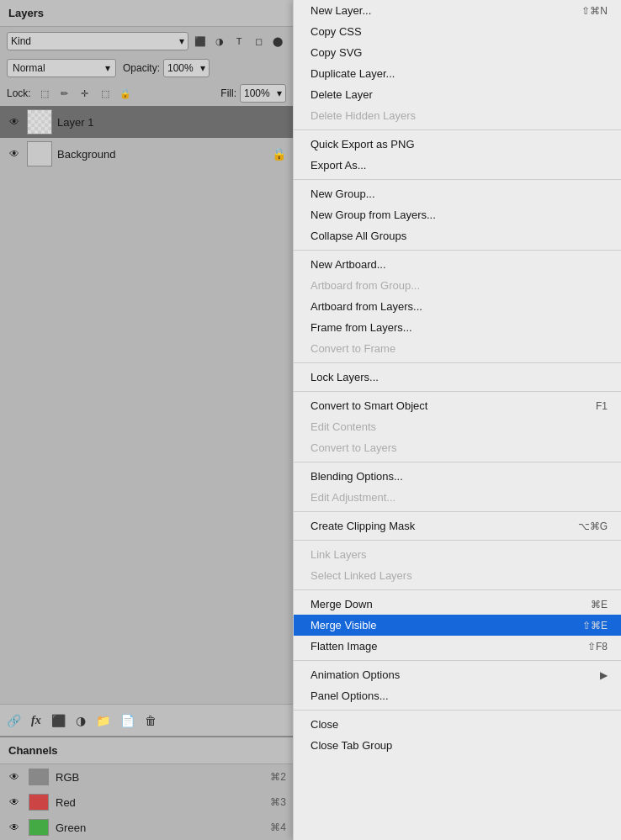  I want to click on lock-all-icon: 🔒, so click(125, 93).